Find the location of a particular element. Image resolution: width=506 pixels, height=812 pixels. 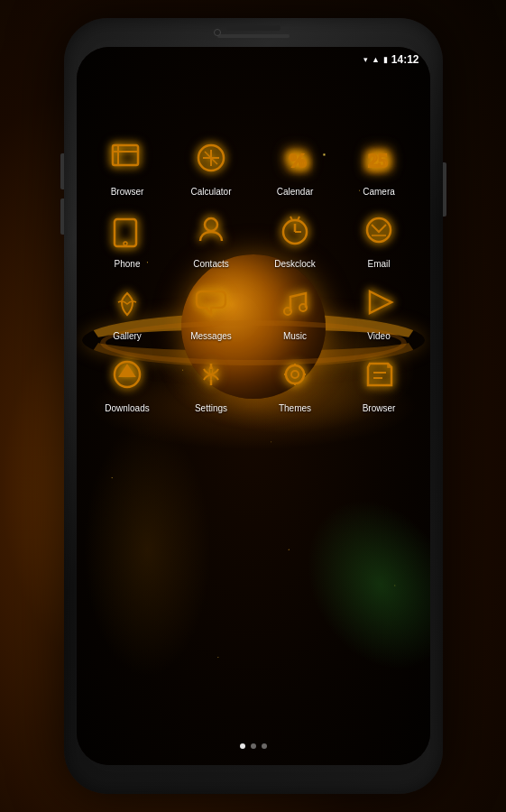

app-row-3: Gallery Messages is located at coordinates (253, 309).